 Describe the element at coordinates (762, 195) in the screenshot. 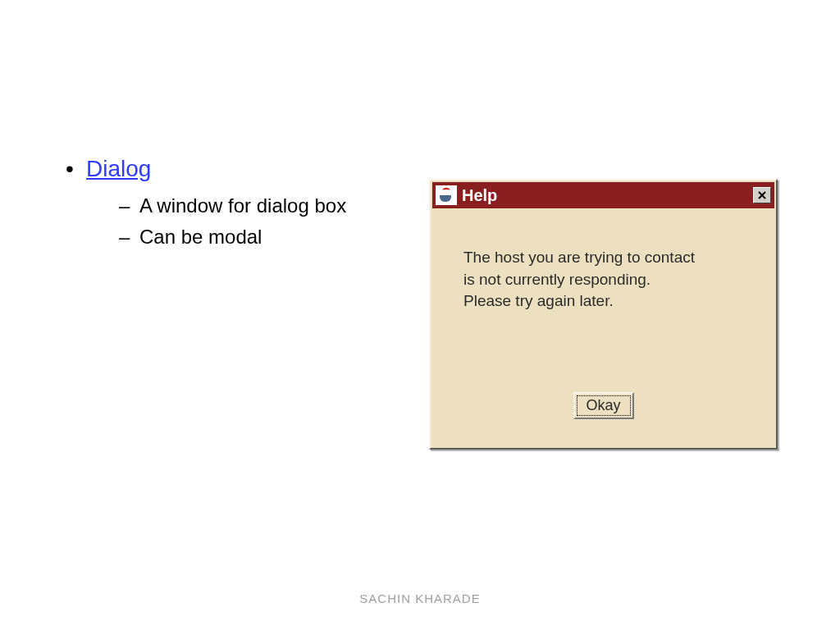

I see `close-button` at that location.